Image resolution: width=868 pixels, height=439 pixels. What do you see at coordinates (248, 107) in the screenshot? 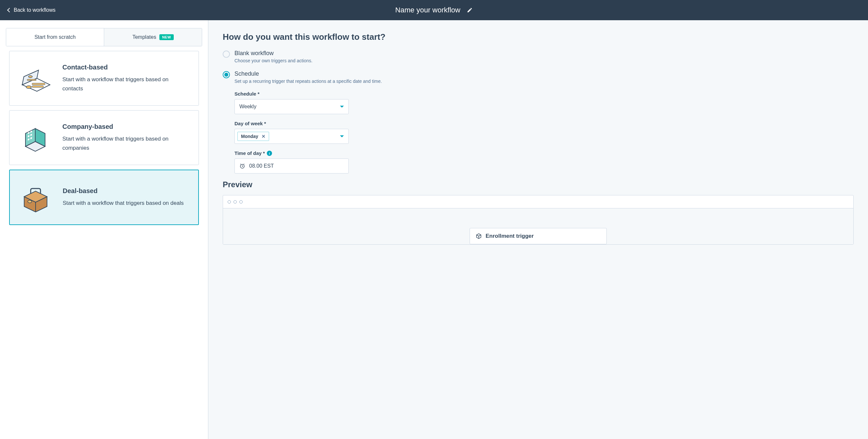
I see `schedule-value: Weekly` at bounding box center [248, 107].